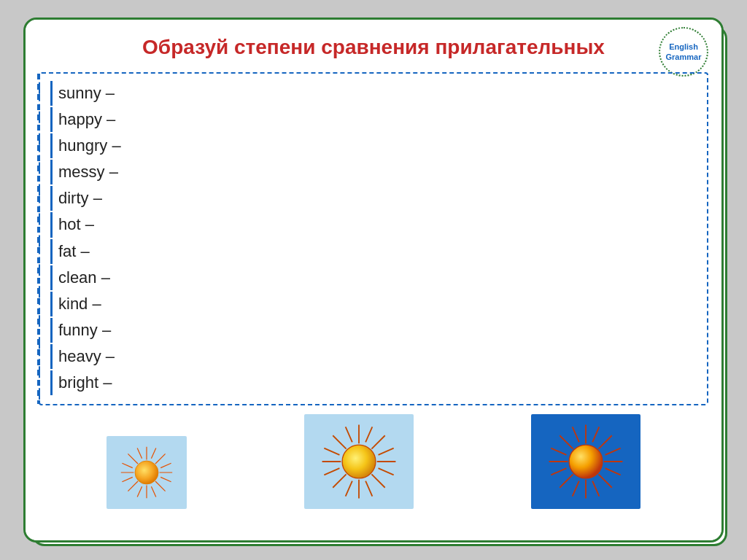 This screenshot has height=560, width=747. I want to click on word-item-8: kind –, so click(374, 304).